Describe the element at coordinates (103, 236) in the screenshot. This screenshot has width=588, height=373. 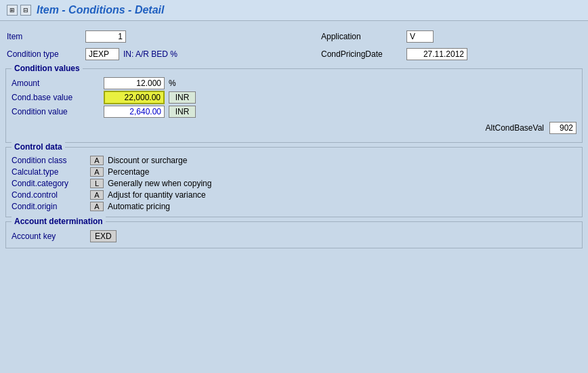
I see `account-key-value: EXD` at that location.